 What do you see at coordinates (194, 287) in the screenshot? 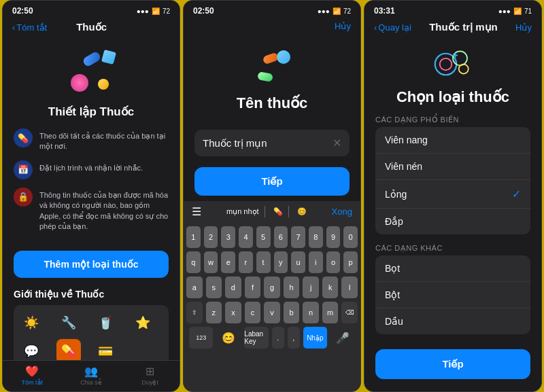
I see `key-a: a` at bounding box center [194, 287].